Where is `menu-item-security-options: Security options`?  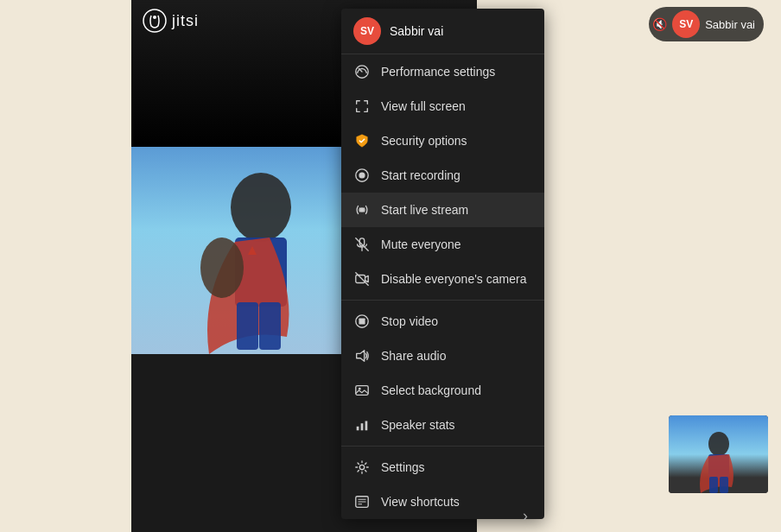
menu-item-security-options: Security options is located at coordinates (442, 141).